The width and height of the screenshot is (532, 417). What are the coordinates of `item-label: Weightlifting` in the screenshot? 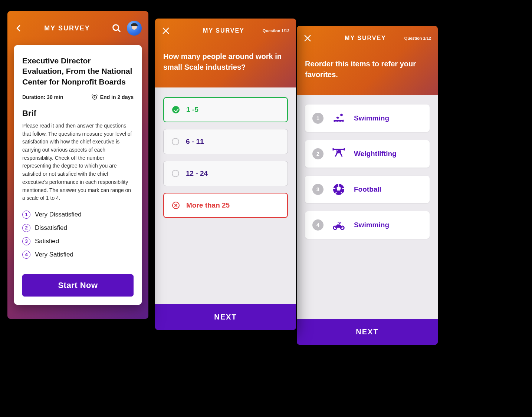 It's located at (375, 154).